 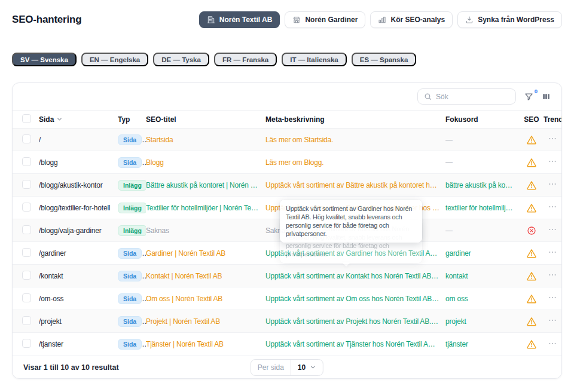 What do you see at coordinates (483, 231) in the screenshot?
I see `row-focus-keyword: —` at bounding box center [483, 231].